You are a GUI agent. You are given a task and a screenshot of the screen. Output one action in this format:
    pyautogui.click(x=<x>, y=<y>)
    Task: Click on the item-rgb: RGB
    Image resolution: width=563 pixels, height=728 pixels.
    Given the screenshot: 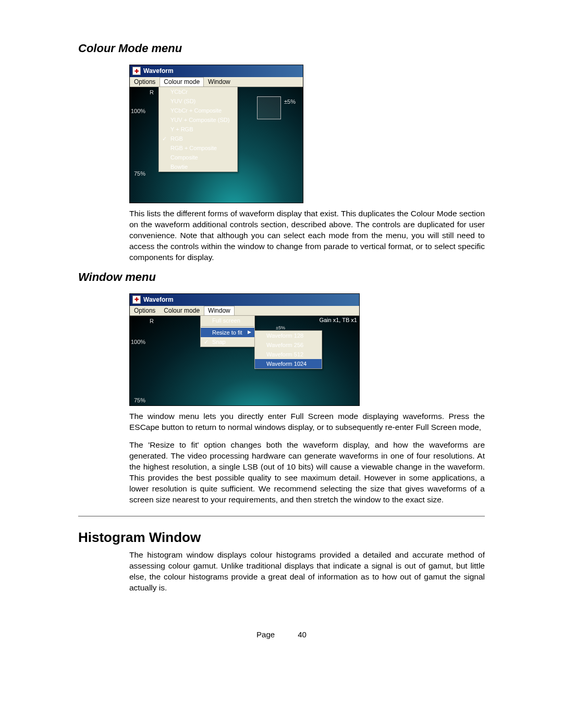 What is the action you would take?
    pyautogui.click(x=198, y=139)
    